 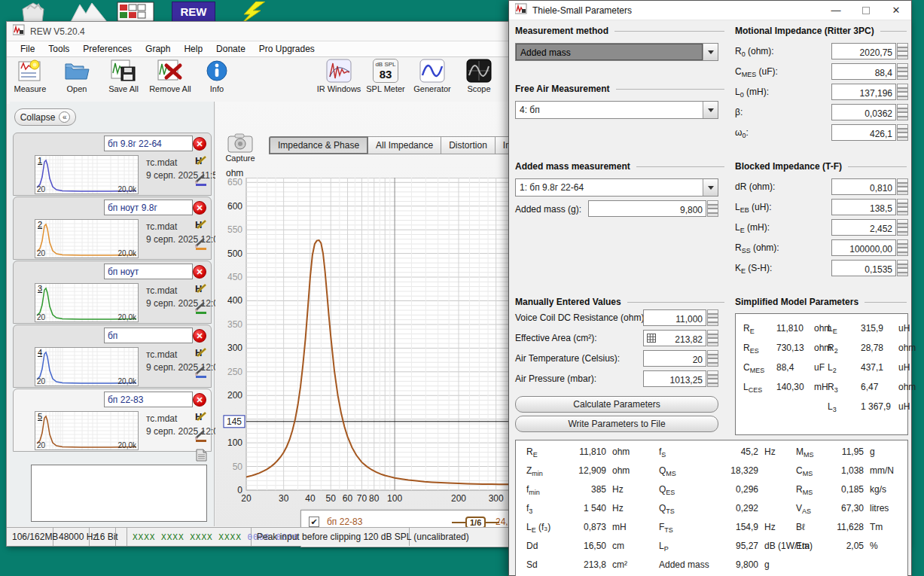 I want to click on menu-item-preferences: Preferences, so click(x=107, y=49).